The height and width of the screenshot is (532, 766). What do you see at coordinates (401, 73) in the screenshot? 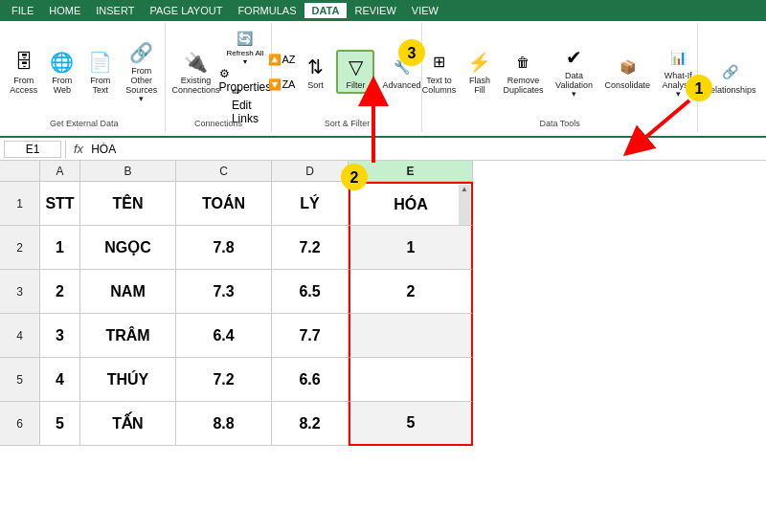
I see `advanced-filter-button: 🔧 Advanced` at bounding box center [401, 73].